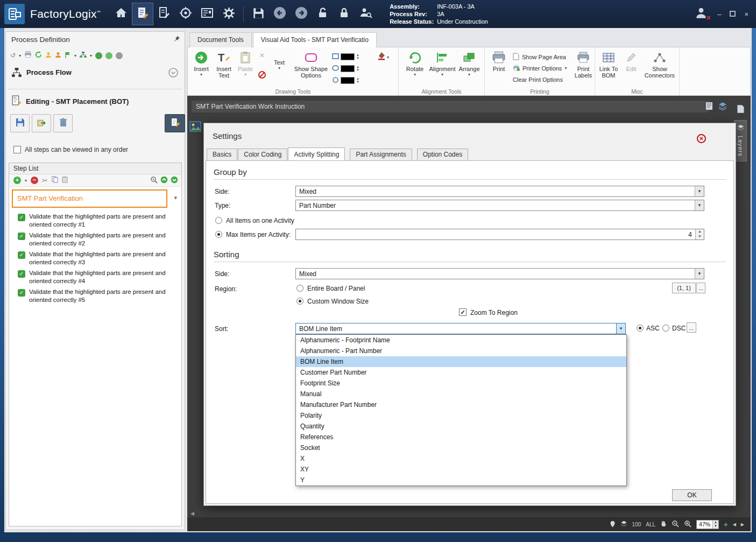  I want to click on rotate-button: Rotate ▾, so click(415, 64).